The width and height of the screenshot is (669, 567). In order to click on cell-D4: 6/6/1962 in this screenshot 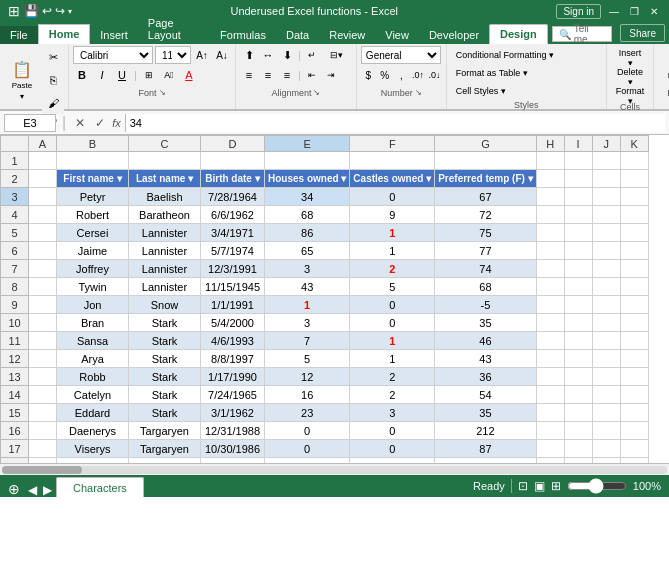, I will do `click(233, 215)`.